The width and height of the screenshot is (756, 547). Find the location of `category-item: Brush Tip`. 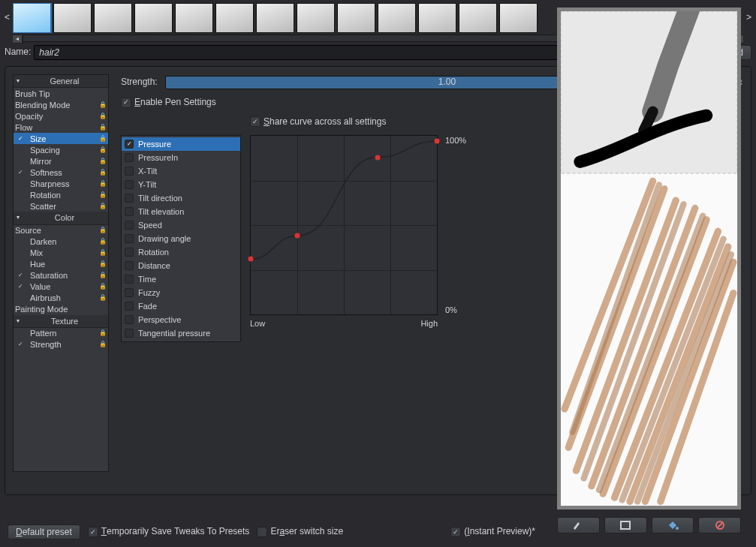

category-item: Brush Tip is located at coordinates (61, 93).